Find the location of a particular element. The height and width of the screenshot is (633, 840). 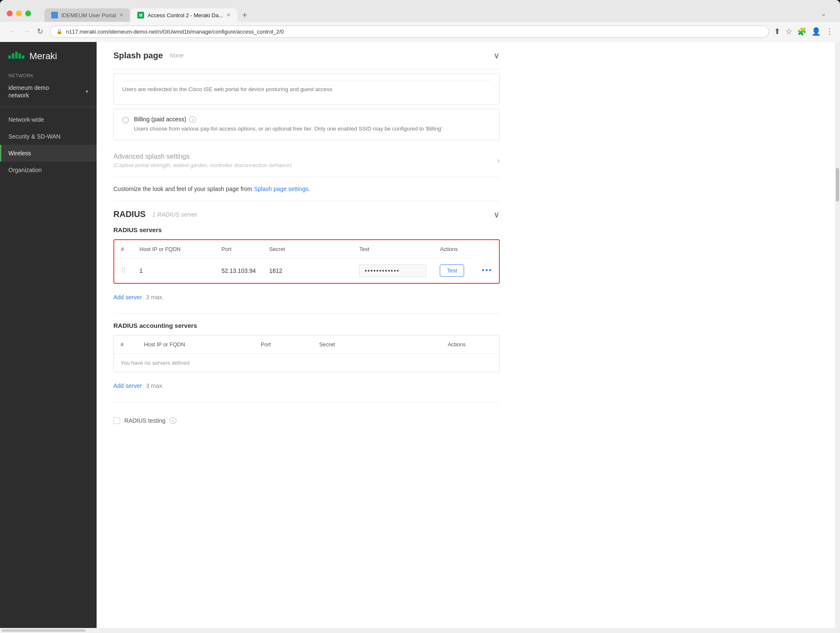

profile-icon: 👤 is located at coordinates (816, 31).